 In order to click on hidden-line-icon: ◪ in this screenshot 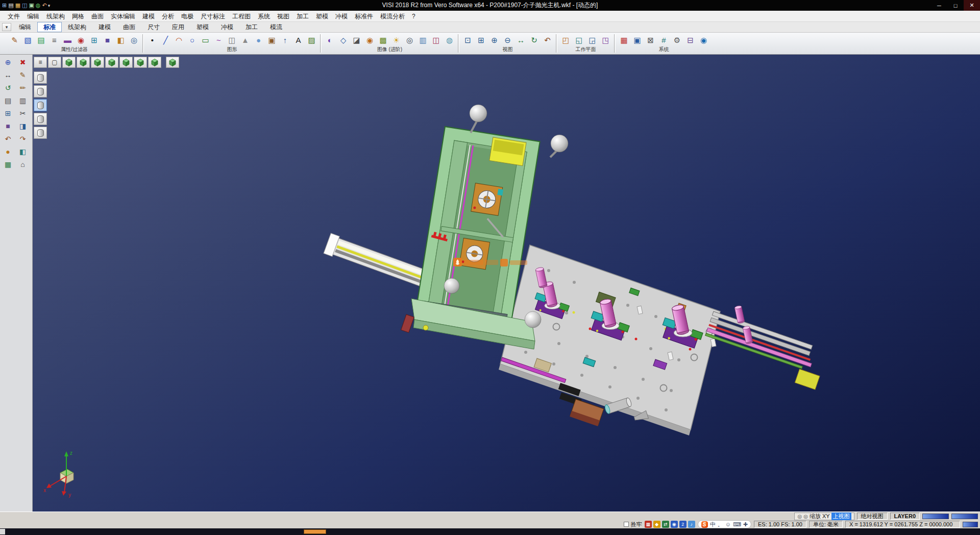, I will do `click(356, 40)`.